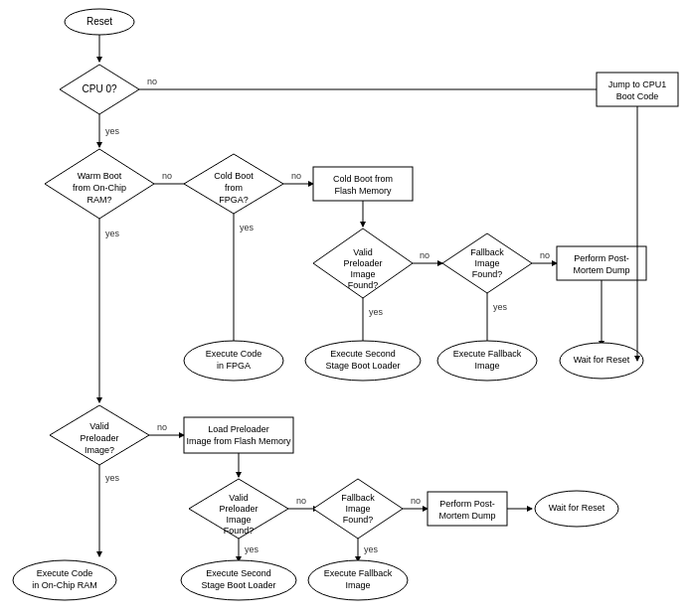  I want to click on execute-2nd2-label2: Stage Boot Loader, so click(239, 585).